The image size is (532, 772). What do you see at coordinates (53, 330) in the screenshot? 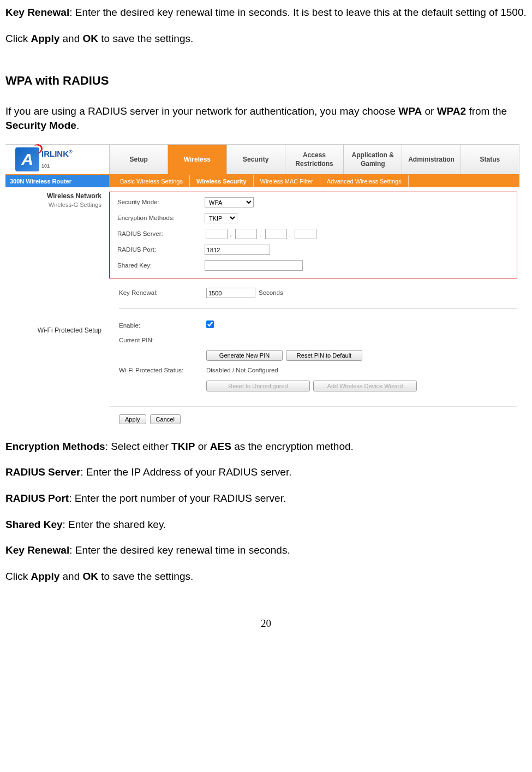
I see `side-section-wps: Wi-Fi Protected Setup` at bounding box center [53, 330].